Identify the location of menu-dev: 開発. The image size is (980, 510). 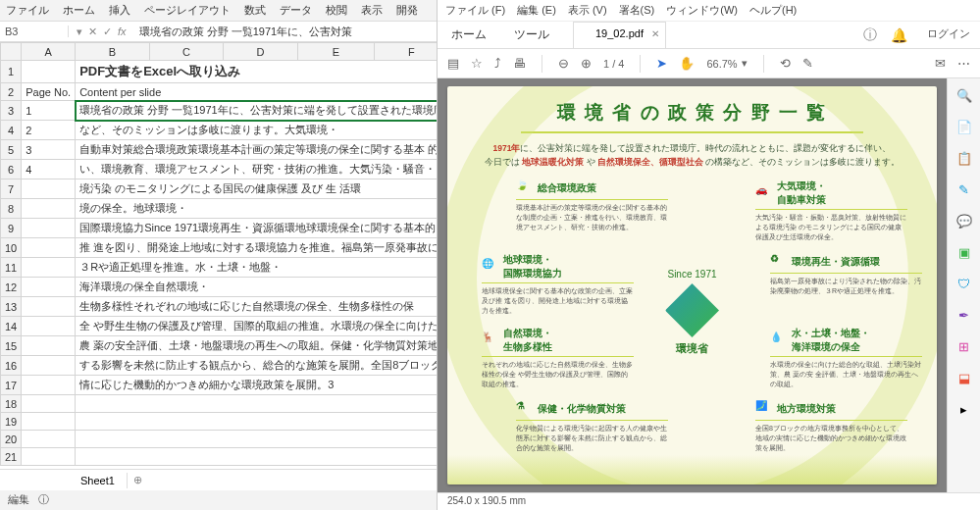
(407, 10).